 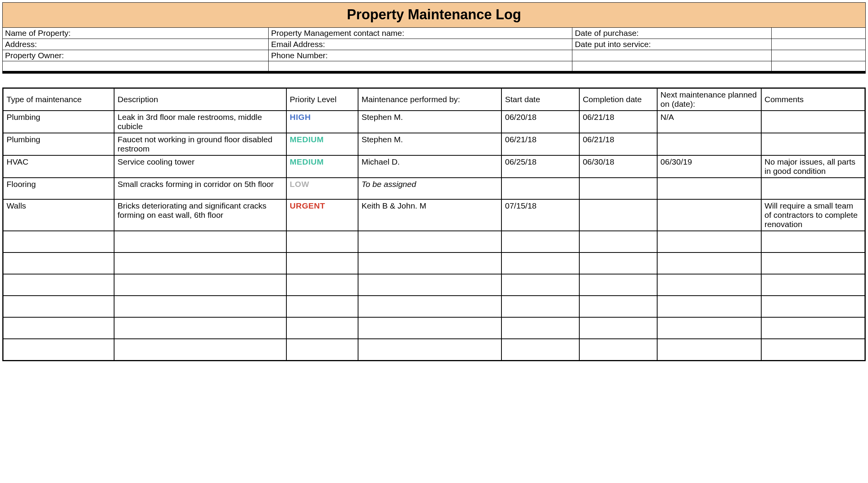 I want to click on cell-start-date: 06/25/18, so click(x=540, y=167).